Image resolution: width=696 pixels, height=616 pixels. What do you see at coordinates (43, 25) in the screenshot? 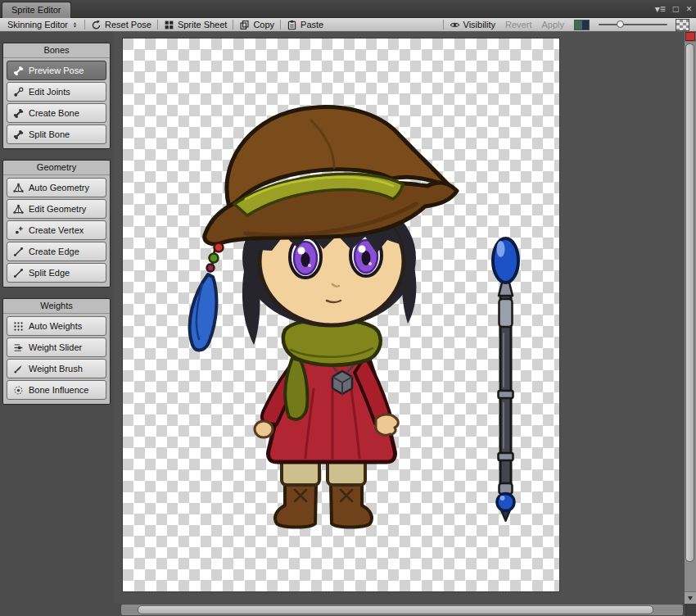
I see `mode-dropdown: Skinning Editor` at bounding box center [43, 25].